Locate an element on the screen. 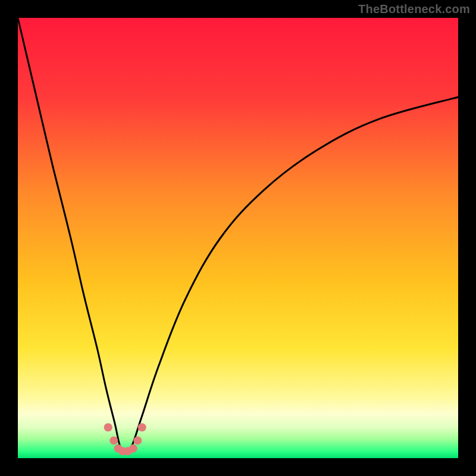 This screenshot has height=476, width=476. watermark-text: TheBottleneck.com is located at coordinates (414, 10).